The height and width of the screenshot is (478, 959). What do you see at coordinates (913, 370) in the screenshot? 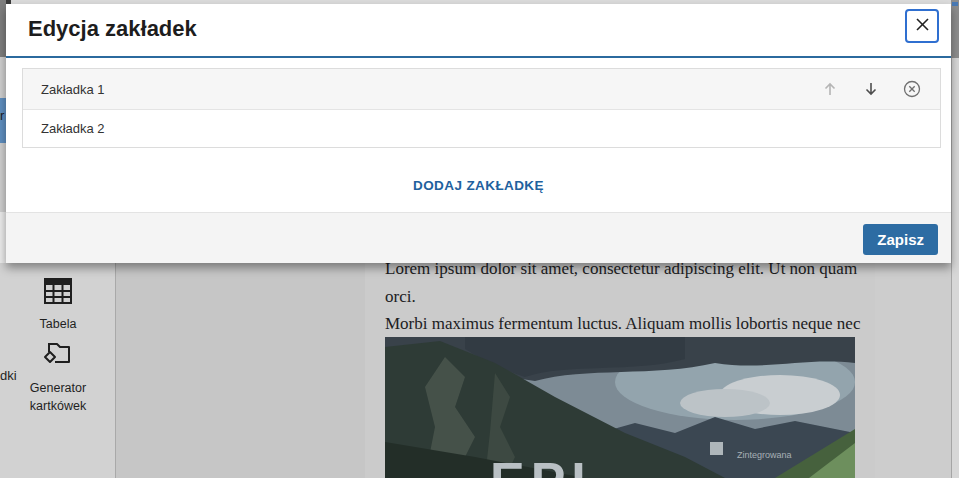
I see `content-right-margin` at bounding box center [913, 370].